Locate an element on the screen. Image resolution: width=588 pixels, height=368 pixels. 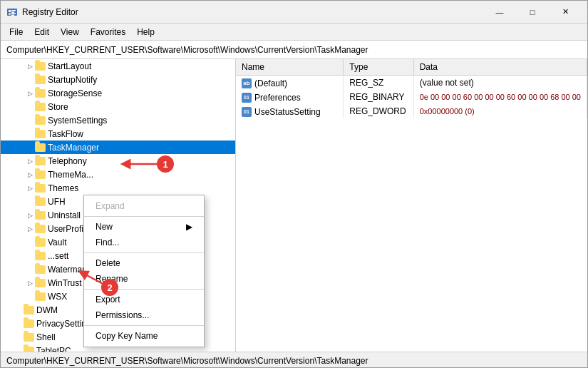
ctx-permissions-label: Permissions... is located at coordinates (123, 315).